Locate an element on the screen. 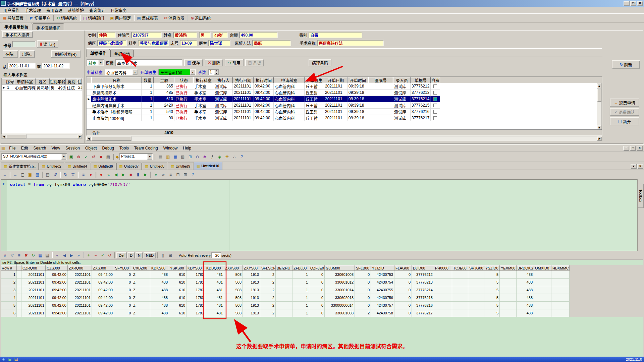 The image size is (644, 362). menu-item: Session is located at coordinates (72, 148).